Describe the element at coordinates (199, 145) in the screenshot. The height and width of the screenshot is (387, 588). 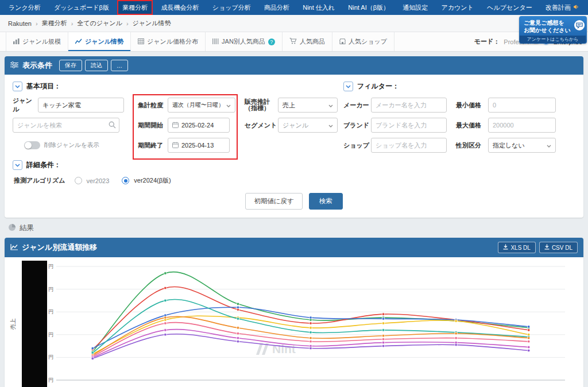
I see `period-end-input: 2025-04-13` at that location.